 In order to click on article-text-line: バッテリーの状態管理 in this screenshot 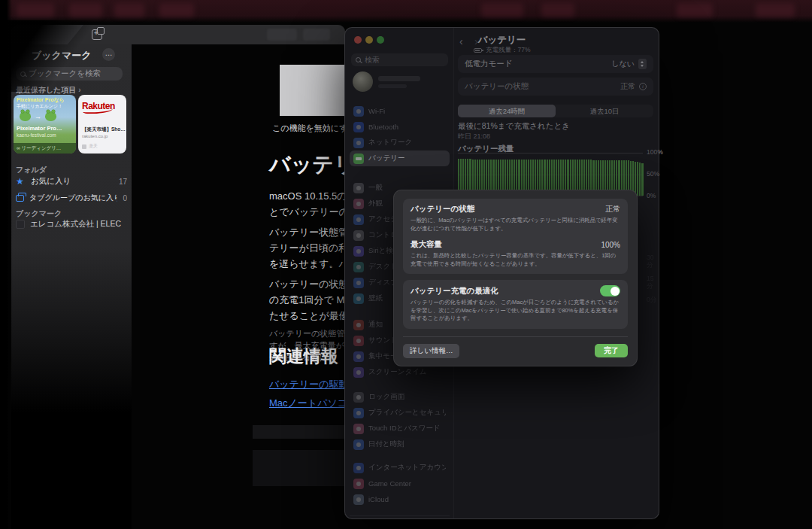, I will do `click(307, 284)`.